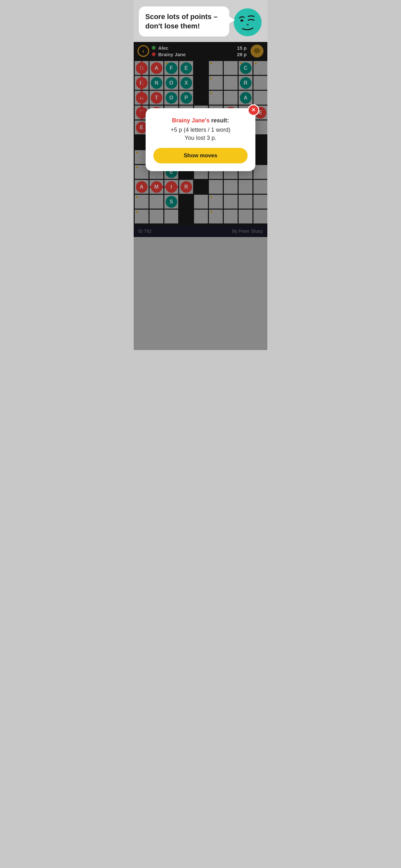 Image resolution: width=401 pixels, height=868 pixels. Describe the element at coordinates (201, 140) in the screenshot. I see `game-container: ‹ Alec Brainy Jane 15 p 28 p` at that location.